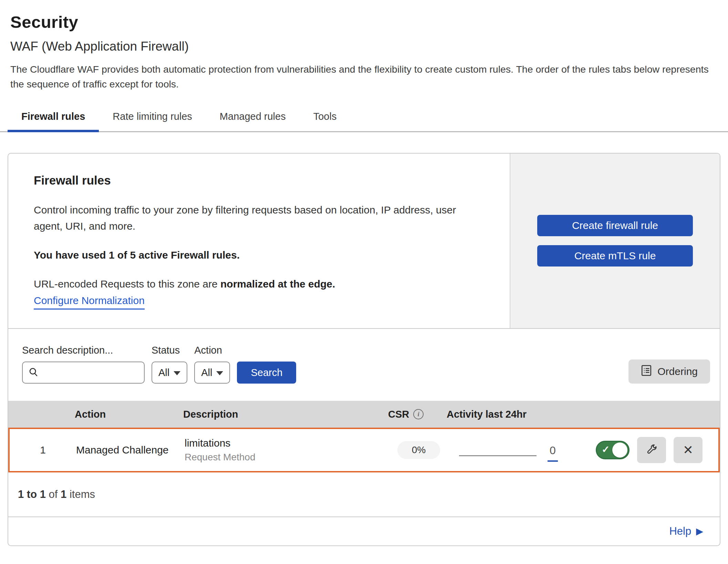  What do you see at coordinates (613, 450) in the screenshot?
I see `rule-enabled-toggle: ✓` at bounding box center [613, 450].